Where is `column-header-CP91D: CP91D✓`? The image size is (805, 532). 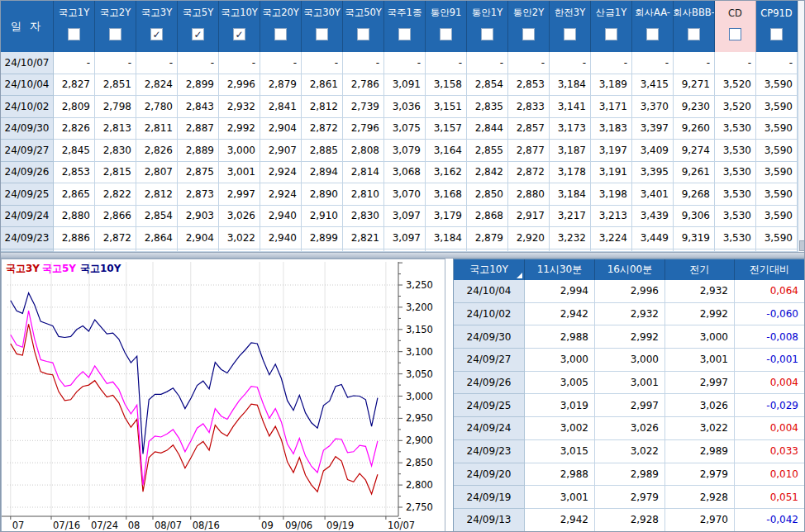 column-header-CP91D: CP91D✓ is located at coordinates (777, 26).